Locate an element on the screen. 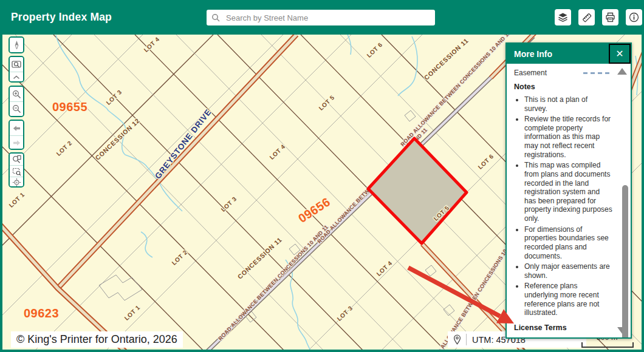 The height and width of the screenshot is (352, 644). select-area-button is located at coordinates (16, 171).